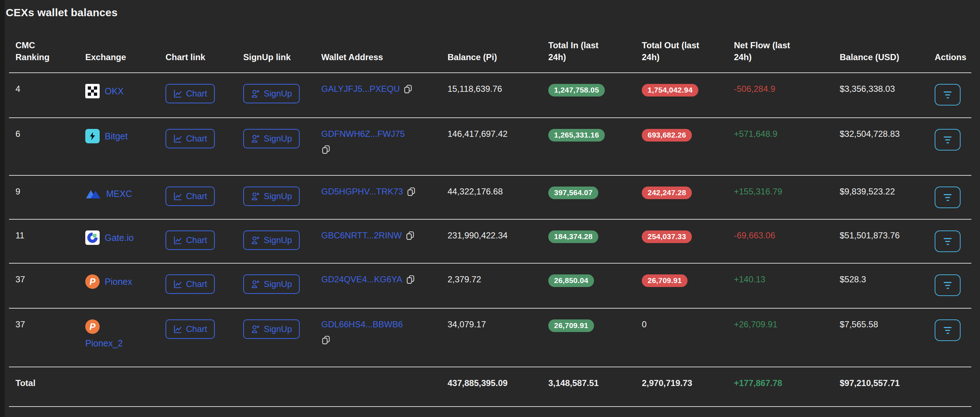 Image resolution: width=980 pixels, height=417 pixels. What do you see at coordinates (118, 282) in the screenshot?
I see `exchange-link: Pionex` at bounding box center [118, 282].